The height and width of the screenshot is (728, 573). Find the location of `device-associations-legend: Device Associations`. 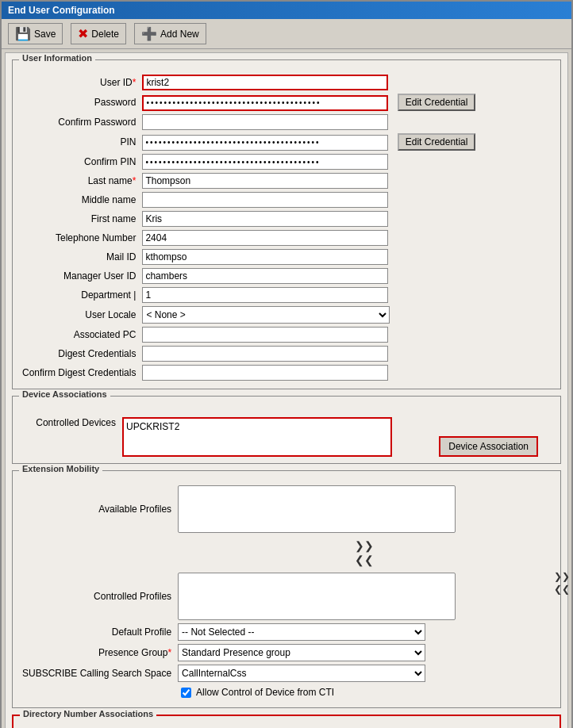

device-associations-legend: Device Associations is located at coordinates (65, 394).